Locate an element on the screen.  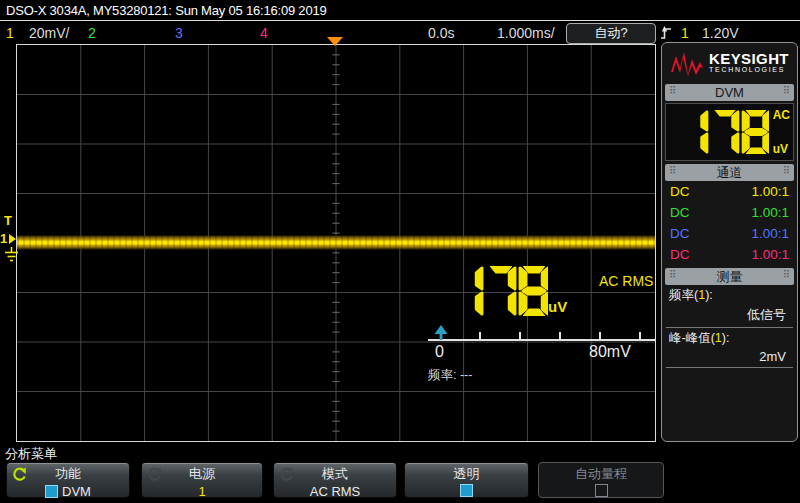
measure-label: 频率(1): is located at coordinates (730, 295).